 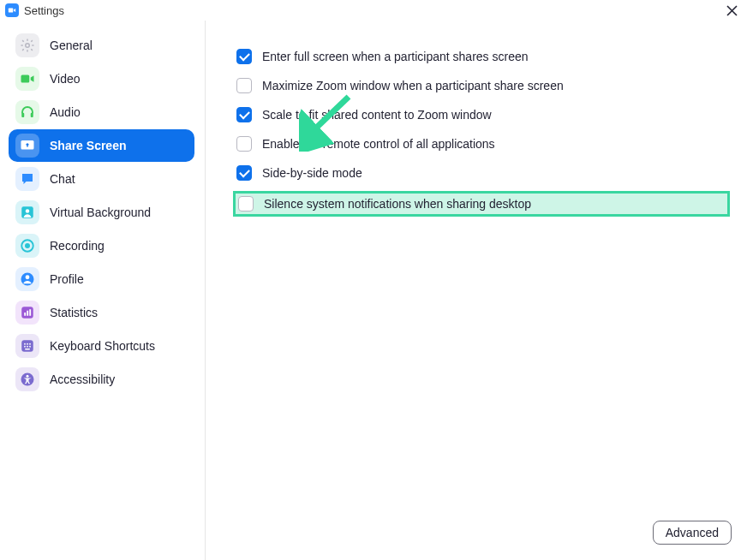 I want to click on sidebar-item-virtual-background: Virtual Background, so click(x=101, y=212).